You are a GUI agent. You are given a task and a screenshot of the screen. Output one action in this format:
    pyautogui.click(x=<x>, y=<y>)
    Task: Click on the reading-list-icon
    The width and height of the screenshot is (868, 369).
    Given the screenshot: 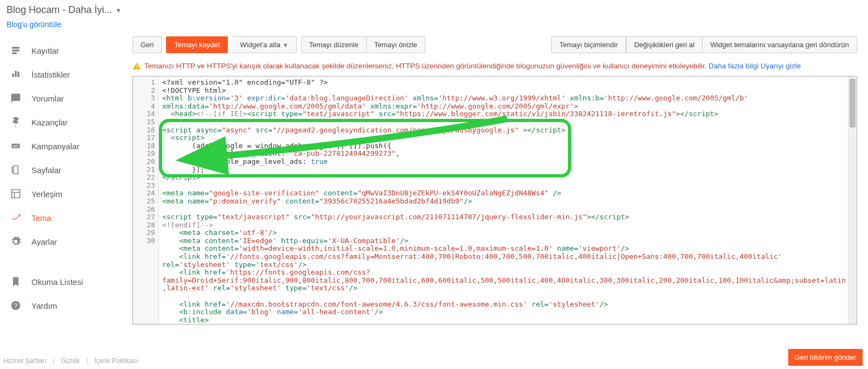 What is the action you would take?
    pyautogui.click(x=16, y=282)
    